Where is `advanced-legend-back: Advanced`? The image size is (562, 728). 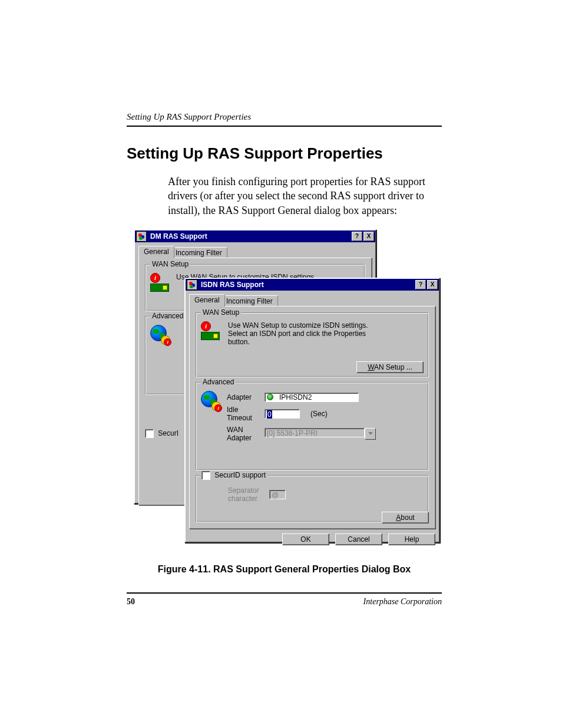
advanced-legend-back: Advanced is located at coordinates (167, 316).